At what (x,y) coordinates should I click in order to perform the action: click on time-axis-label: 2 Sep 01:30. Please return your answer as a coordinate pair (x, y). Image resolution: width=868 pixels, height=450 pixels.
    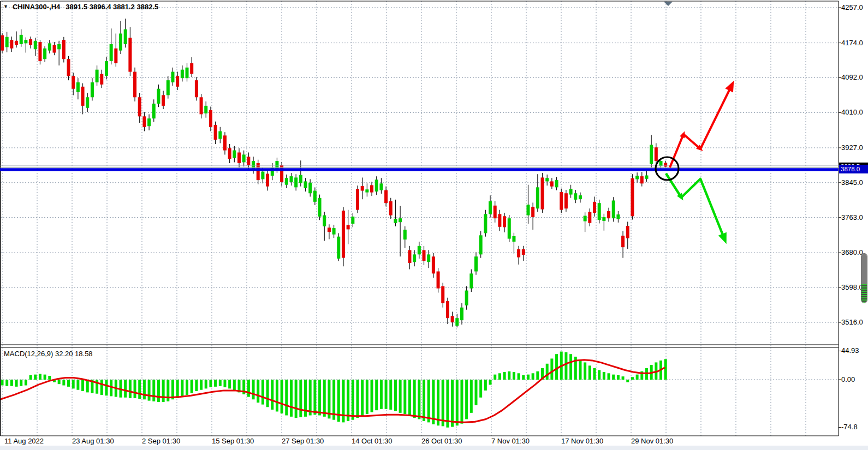
    Looking at the image, I should click on (161, 441).